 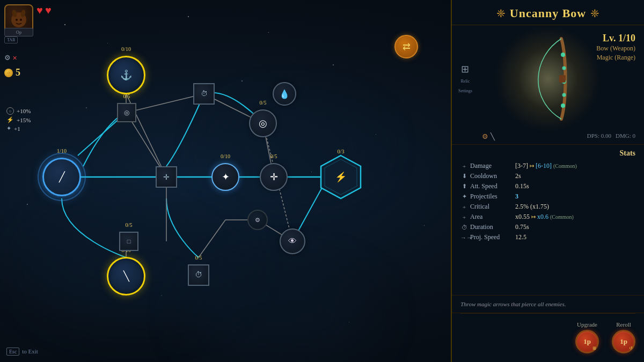 What do you see at coordinates (464, 166) in the screenshot?
I see `damage-icon: +` at bounding box center [464, 166].